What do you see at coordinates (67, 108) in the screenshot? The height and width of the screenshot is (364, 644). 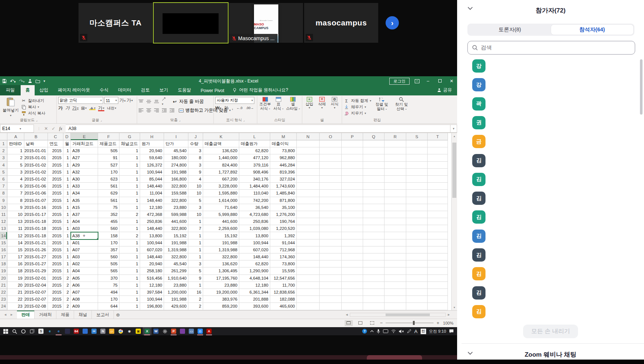 I see `italic-button: 가` at bounding box center [67, 108].